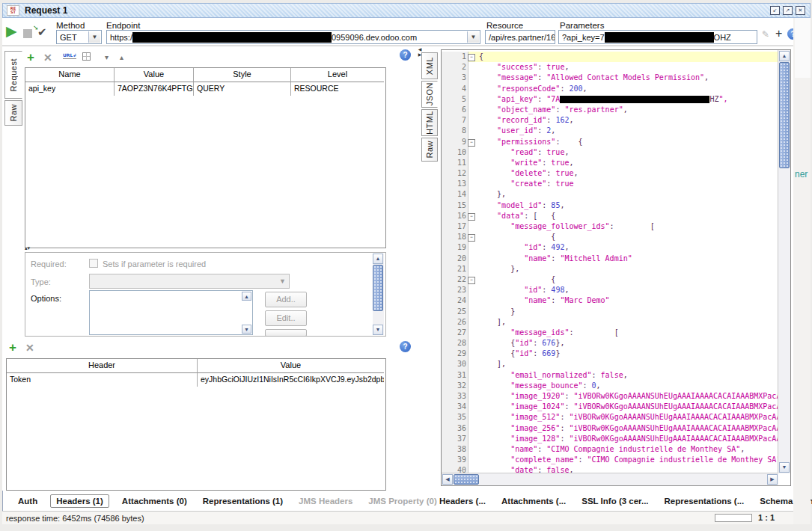  I want to click on add-request-icon: +, so click(778, 34).